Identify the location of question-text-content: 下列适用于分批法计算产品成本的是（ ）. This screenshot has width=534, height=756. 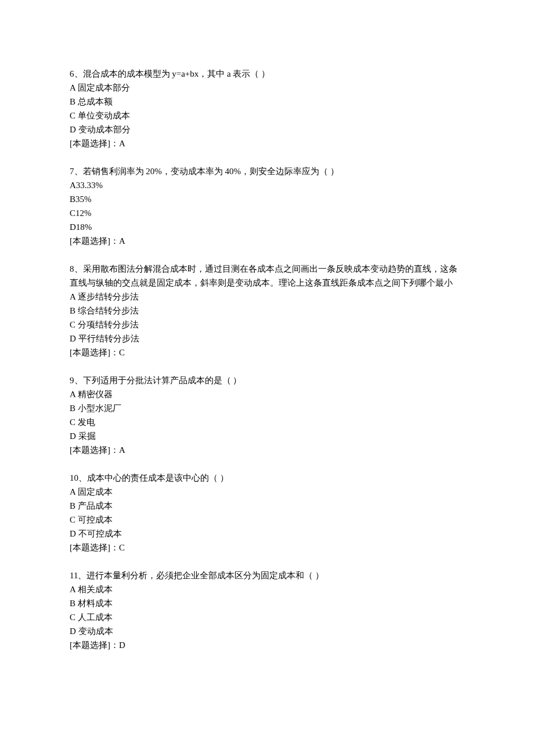
(163, 380).